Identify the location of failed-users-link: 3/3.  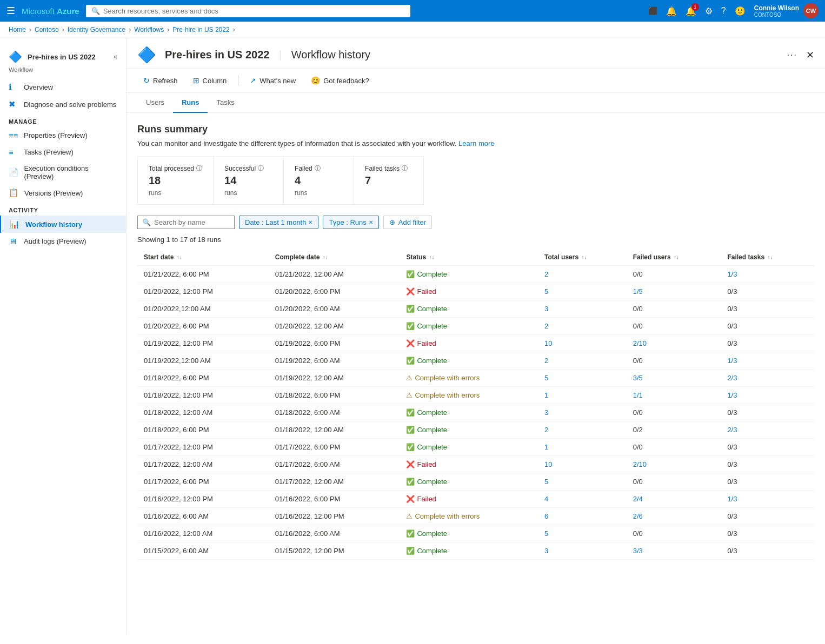
(638, 551).